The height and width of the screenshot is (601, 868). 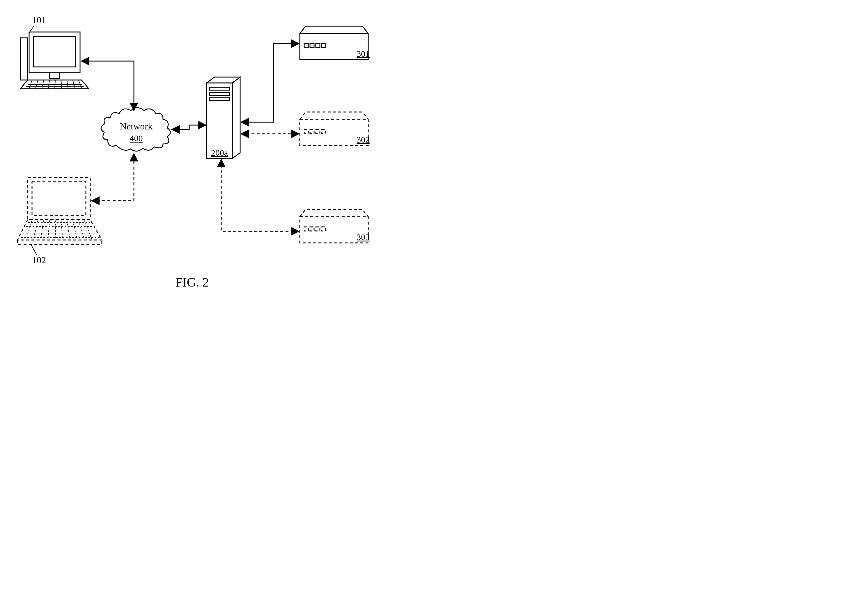 What do you see at coordinates (55, 60) in the screenshot?
I see `desktop-computer-icon` at bounding box center [55, 60].